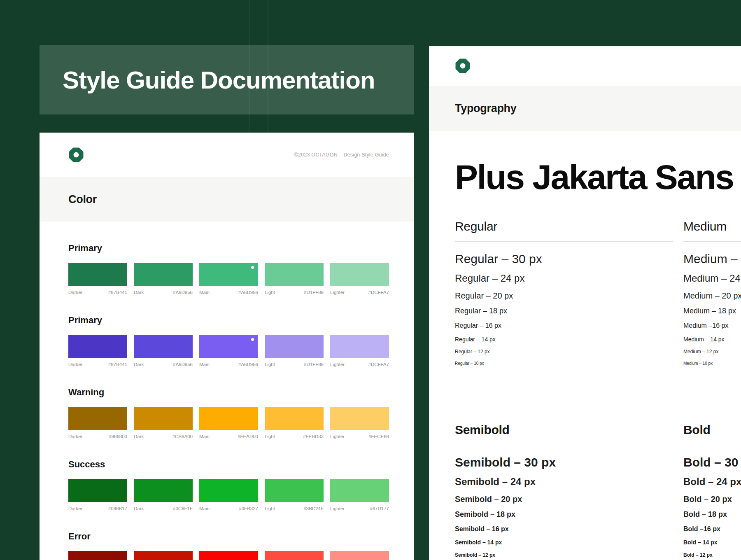 The height and width of the screenshot is (560, 741). What do you see at coordinates (163, 279) in the screenshot?
I see `color-swatch: Dark #A6D956` at bounding box center [163, 279].